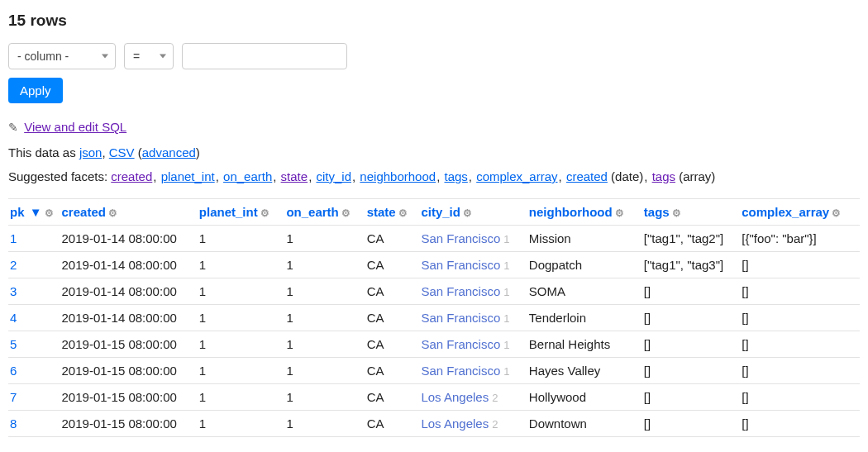  I want to click on table-row: 12019-01-14 08:00:0011CASan Francisco1Mi…, so click(434, 239).